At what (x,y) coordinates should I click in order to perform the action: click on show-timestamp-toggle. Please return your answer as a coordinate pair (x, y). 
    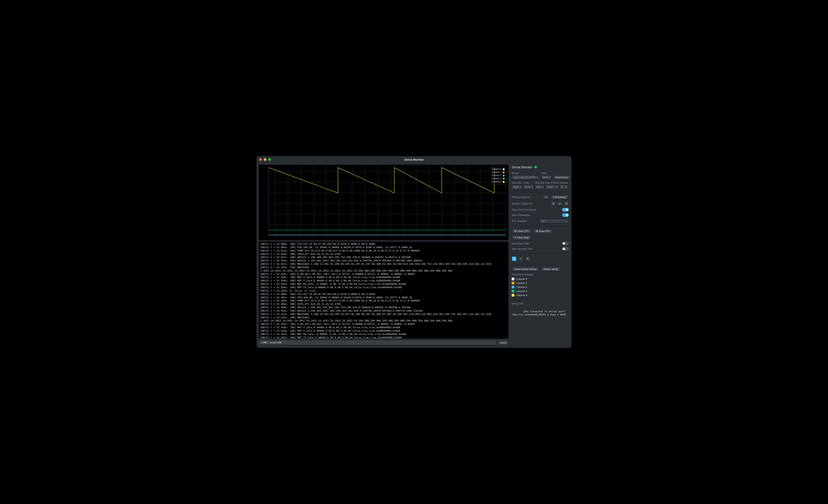
    Looking at the image, I should click on (566, 215).